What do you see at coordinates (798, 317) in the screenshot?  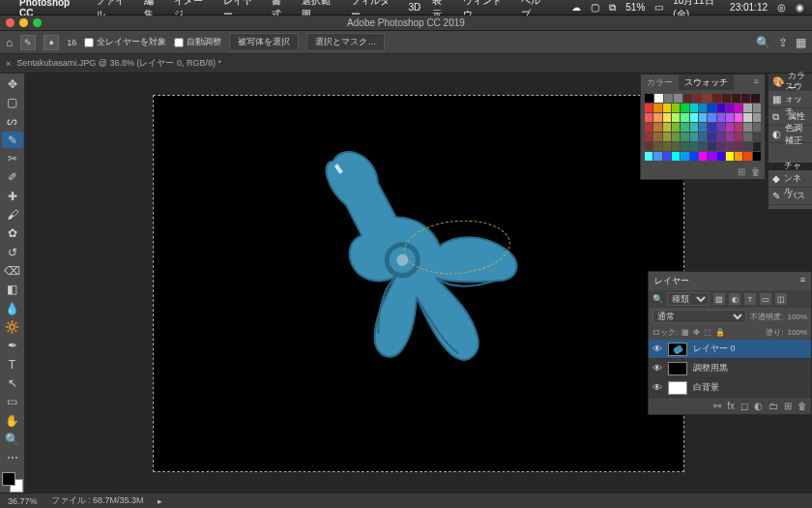 I see `opacity-value: 100%` at bounding box center [798, 317].